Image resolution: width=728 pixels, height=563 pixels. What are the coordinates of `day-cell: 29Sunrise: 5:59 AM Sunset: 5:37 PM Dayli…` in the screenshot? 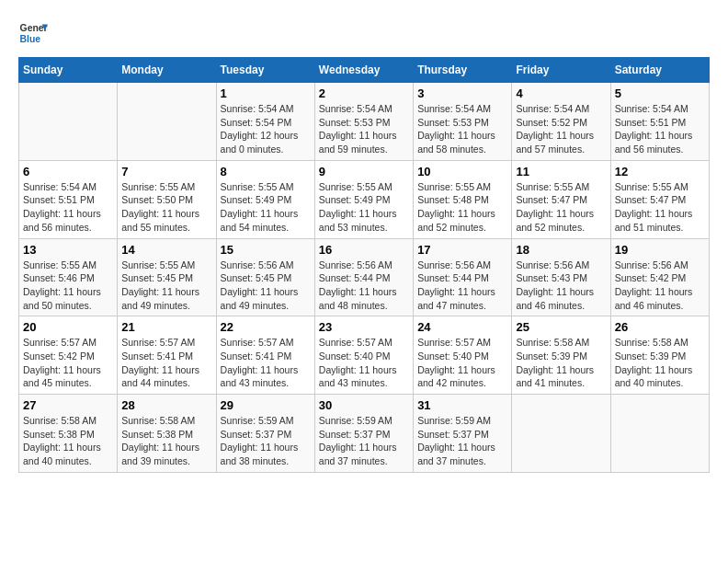 It's located at (265, 434).